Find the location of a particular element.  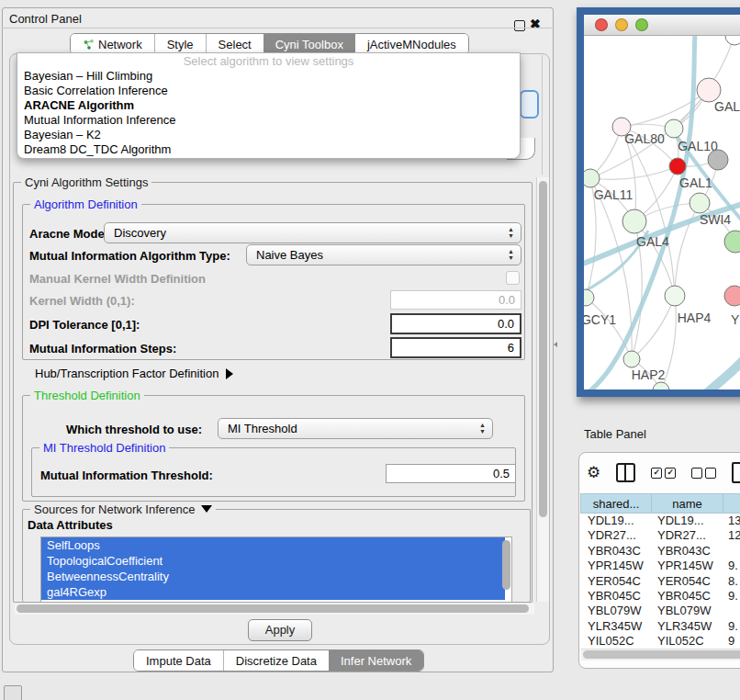

apply-button: Apply is located at coordinates (280, 630).